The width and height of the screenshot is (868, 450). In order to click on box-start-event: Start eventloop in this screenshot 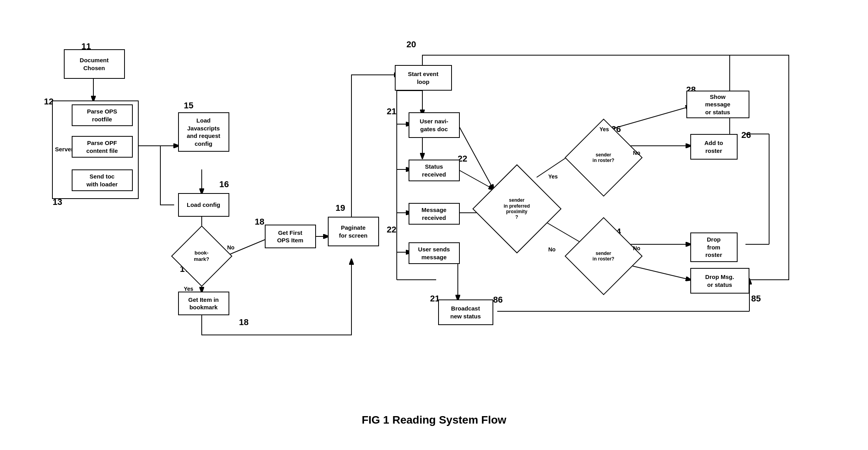, I will do `click(423, 78)`.